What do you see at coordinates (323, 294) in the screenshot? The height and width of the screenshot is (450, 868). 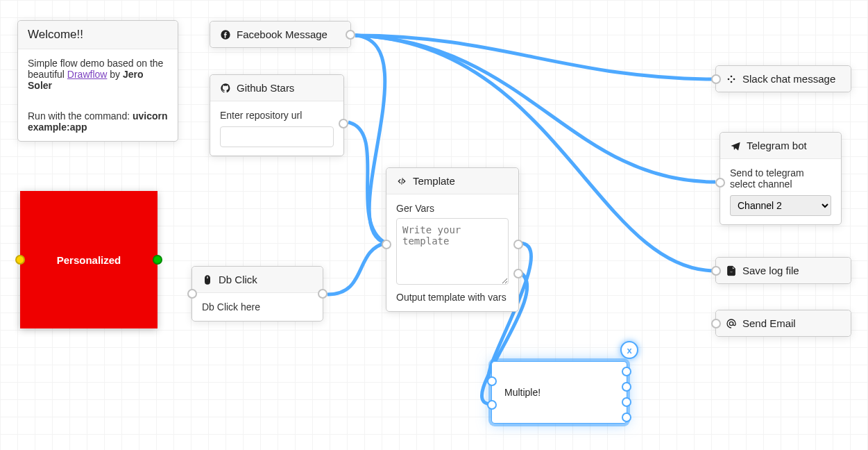 I see `dbclick-output-port` at bounding box center [323, 294].